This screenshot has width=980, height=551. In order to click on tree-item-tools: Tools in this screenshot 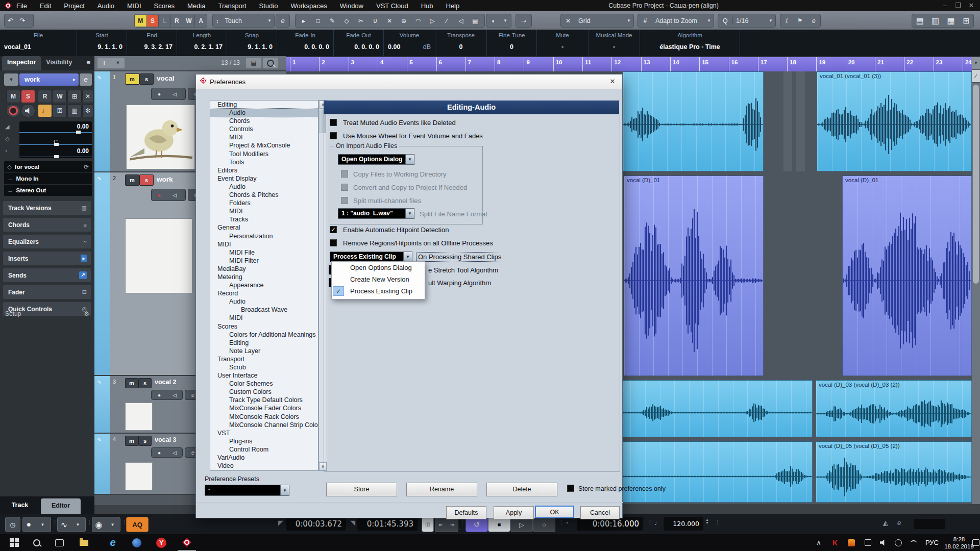, I will do `click(264, 162)`.